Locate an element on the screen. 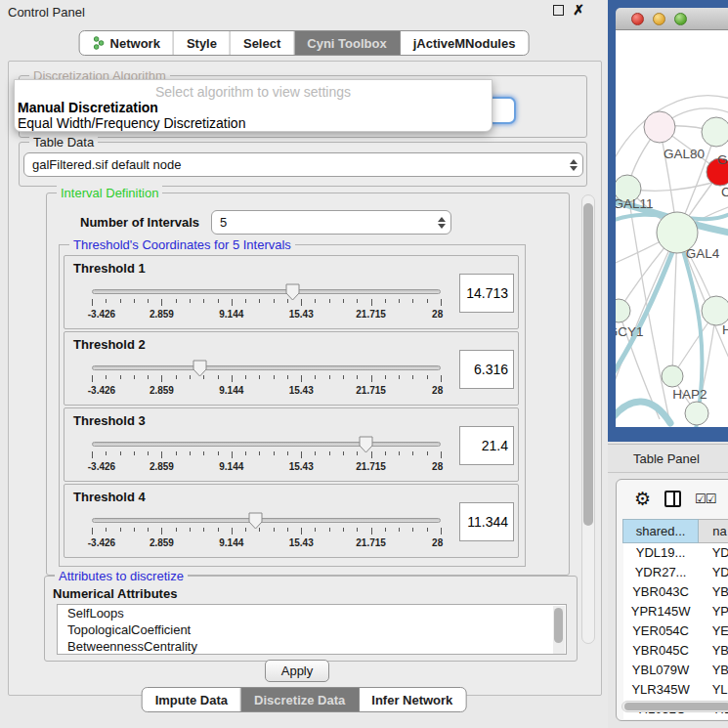 The image size is (728, 728). table-row: YPR145WYPR1 is located at coordinates (676, 612).